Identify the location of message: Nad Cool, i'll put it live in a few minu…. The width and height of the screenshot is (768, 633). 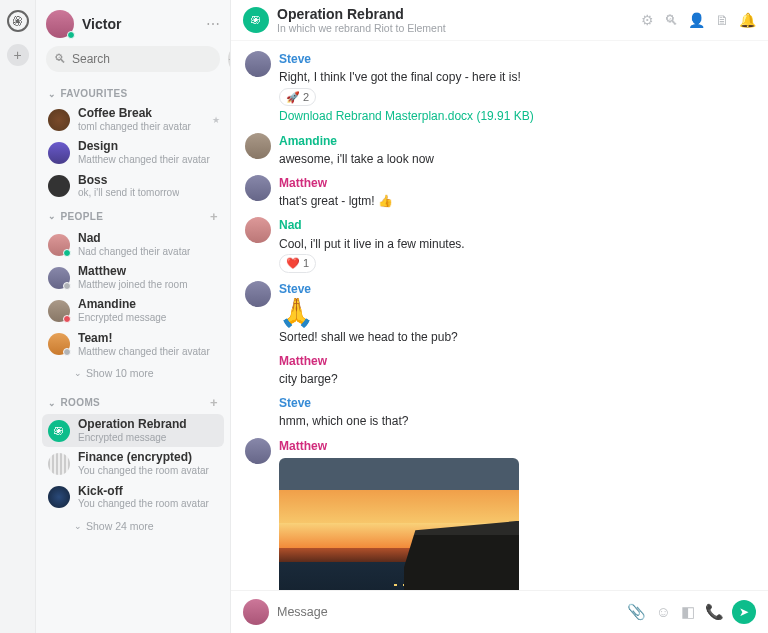
(500, 244).